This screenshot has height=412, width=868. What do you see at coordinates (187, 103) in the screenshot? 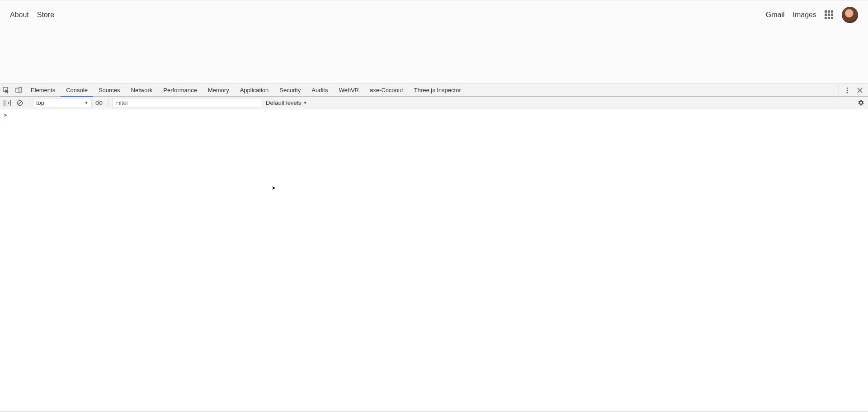
I see `filter-input` at bounding box center [187, 103].